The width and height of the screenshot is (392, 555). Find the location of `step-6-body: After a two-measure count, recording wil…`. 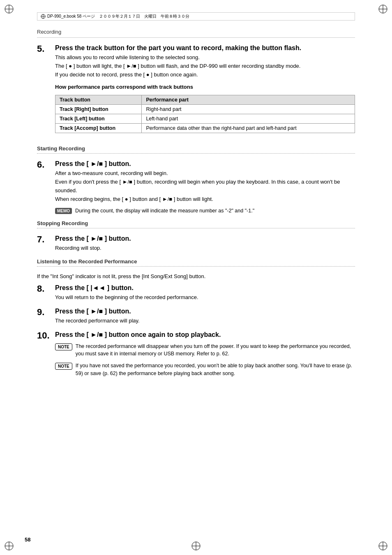

step-6-body: After a two-measure count, recording wil… is located at coordinates (205, 187).